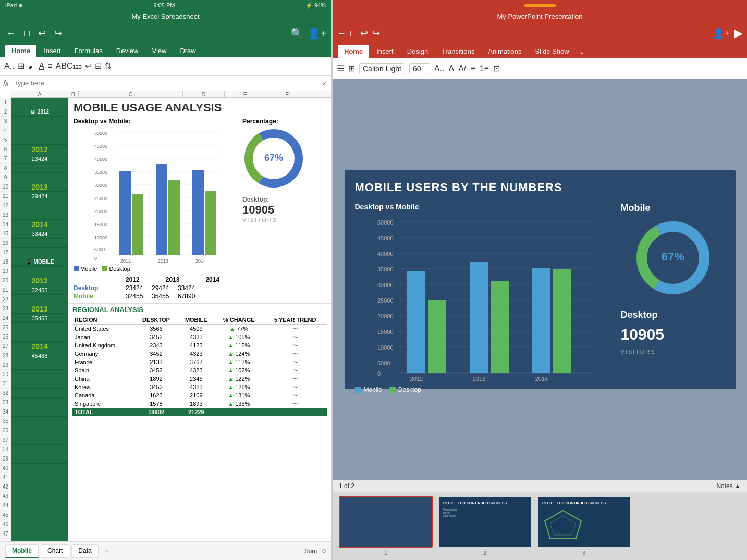 The width and height of the screenshot is (747, 560). Describe the element at coordinates (353, 33) in the screenshot. I see `ppt-new-button: □` at that location.